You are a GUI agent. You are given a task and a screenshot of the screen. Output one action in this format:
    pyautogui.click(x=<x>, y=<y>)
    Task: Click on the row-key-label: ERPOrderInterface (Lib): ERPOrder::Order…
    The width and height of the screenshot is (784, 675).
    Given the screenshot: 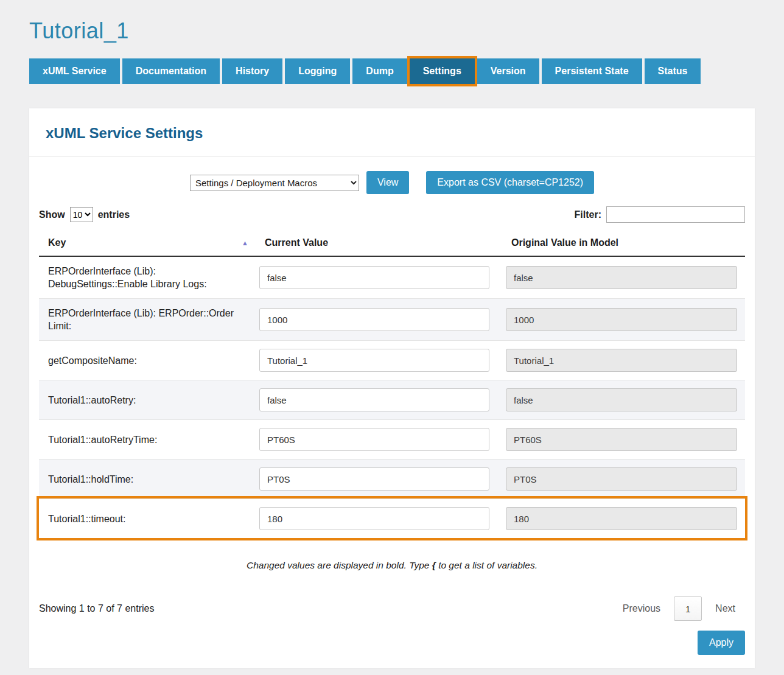 What is the action you would take?
    pyautogui.click(x=149, y=320)
    